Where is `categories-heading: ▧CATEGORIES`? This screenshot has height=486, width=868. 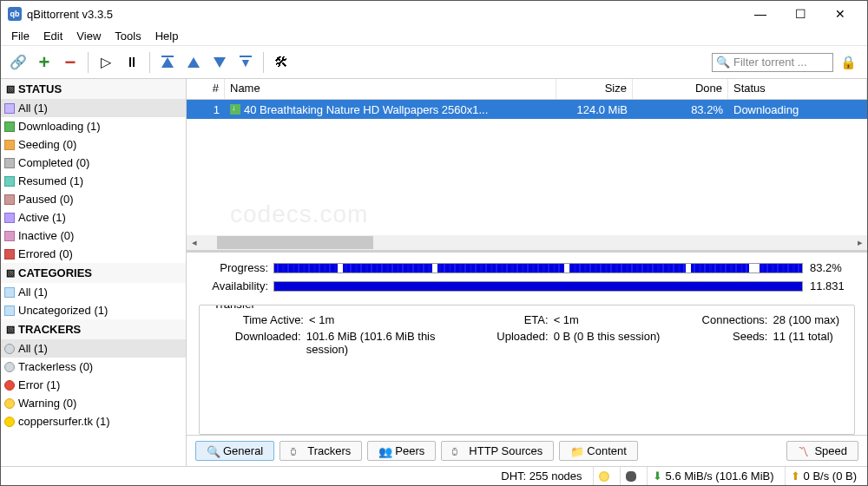
categories-heading: ▧CATEGORIES is located at coordinates (94, 273).